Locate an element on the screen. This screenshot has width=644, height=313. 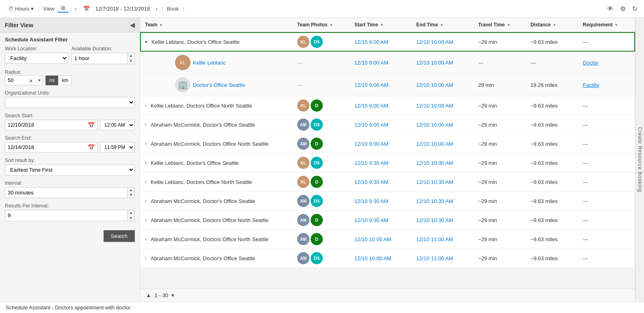
grid-view-button: ⊞ is located at coordinates (63, 9).